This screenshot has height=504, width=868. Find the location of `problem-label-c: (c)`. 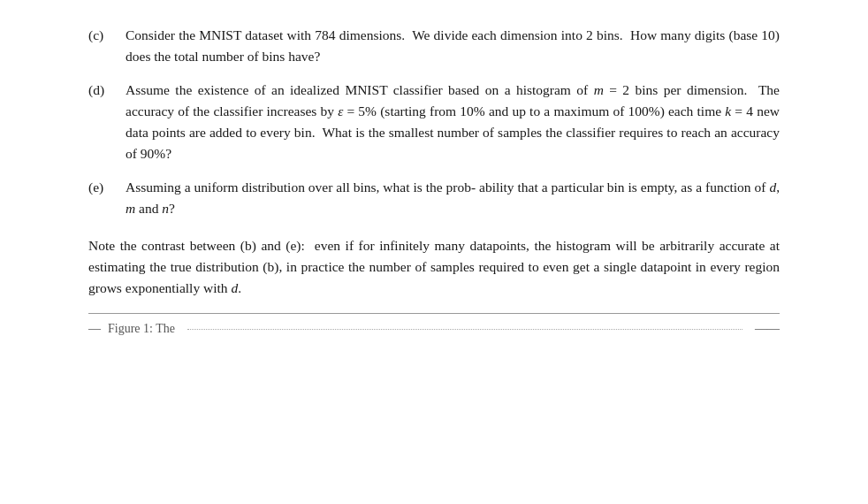

problem-label-c: (c) is located at coordinates (107, 35).